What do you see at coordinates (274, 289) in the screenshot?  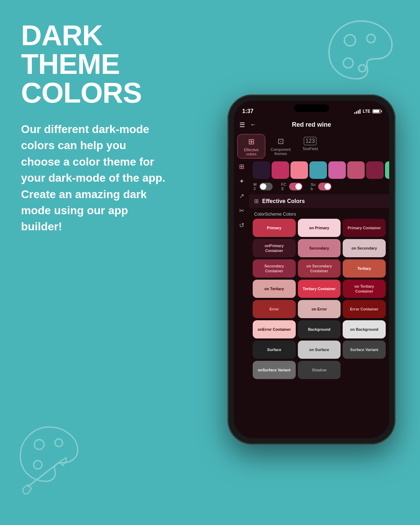 I see `color-chip-on-tertiary: on Tertiary` at bounding box center [274, 289].